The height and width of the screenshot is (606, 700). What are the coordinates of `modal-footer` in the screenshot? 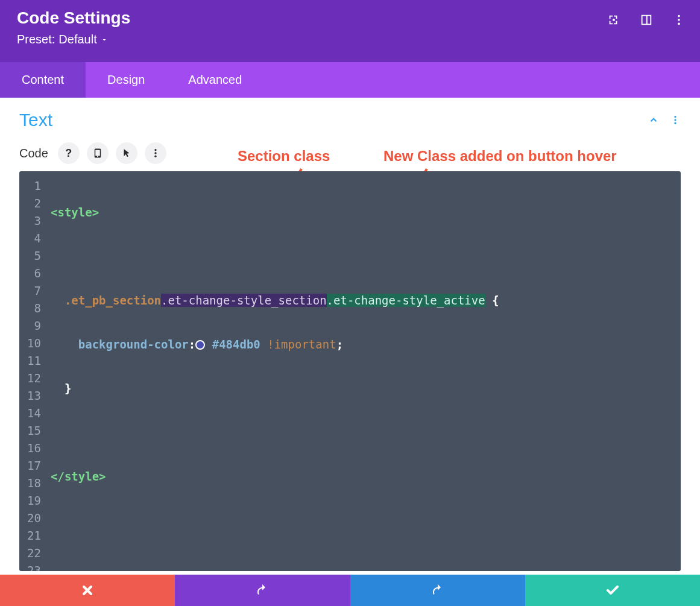 It's located at (350, 590).